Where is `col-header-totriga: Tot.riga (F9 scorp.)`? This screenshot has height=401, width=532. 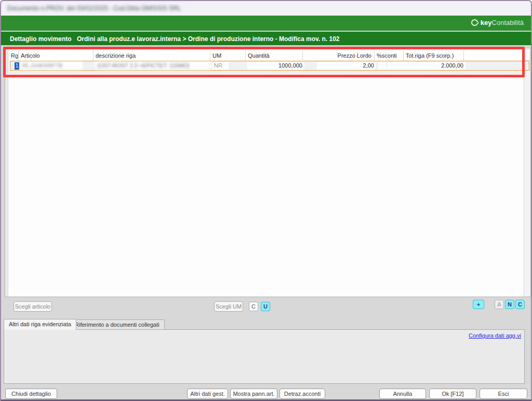
col-header-totriga: Tot.riga (F9 scorp.) is located at coordinates (434, 56).